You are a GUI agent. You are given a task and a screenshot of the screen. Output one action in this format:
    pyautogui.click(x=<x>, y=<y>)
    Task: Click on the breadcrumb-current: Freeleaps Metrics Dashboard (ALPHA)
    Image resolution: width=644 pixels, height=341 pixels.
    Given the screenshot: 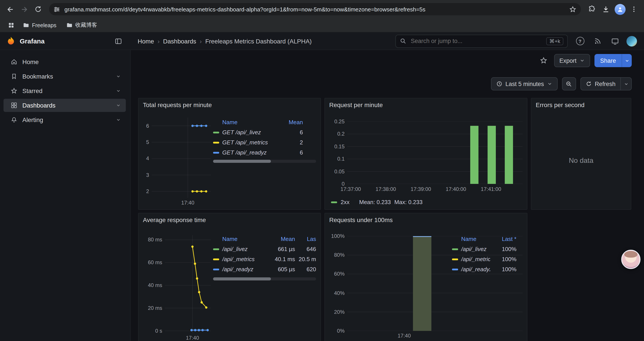 What is the action you would take?
    pyautogui.click(x=258, y=41)
    